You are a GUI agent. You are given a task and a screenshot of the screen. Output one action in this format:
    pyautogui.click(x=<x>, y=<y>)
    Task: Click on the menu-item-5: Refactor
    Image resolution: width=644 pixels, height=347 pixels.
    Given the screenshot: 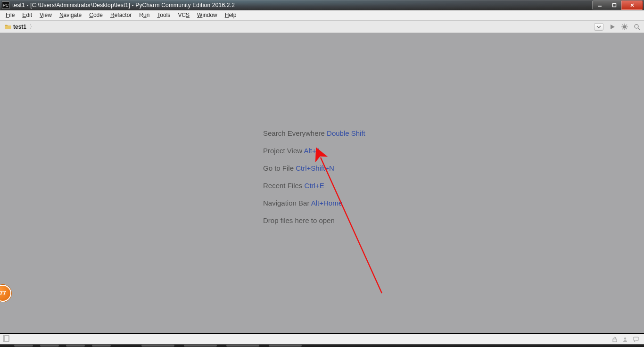 What is the action you would take?
    pyautogui.click(x=121, y=15)
    